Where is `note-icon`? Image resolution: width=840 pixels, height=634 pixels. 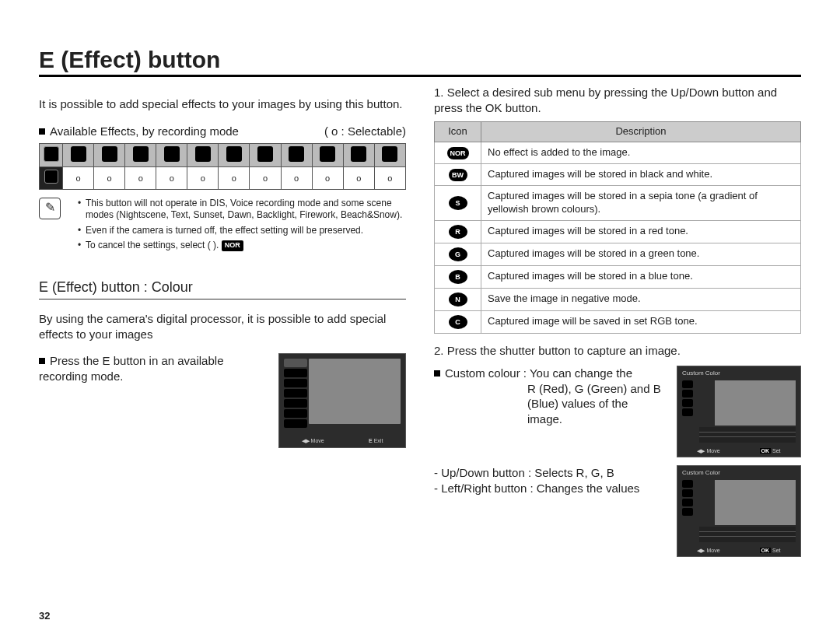 note-icon is located at coordinates (50, 208).